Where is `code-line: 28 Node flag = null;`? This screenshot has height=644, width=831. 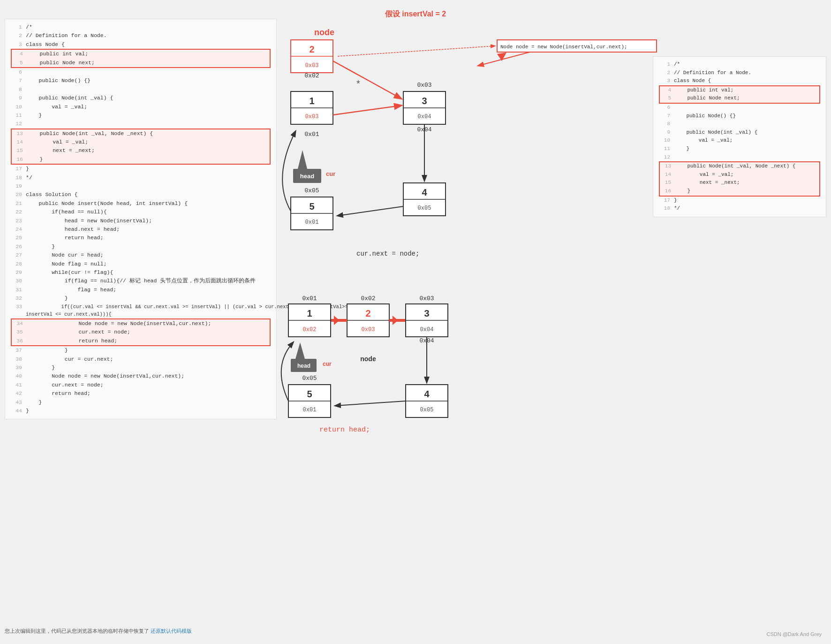 code-line: 28 Node flag = null; is located at coordinates (141, 264).